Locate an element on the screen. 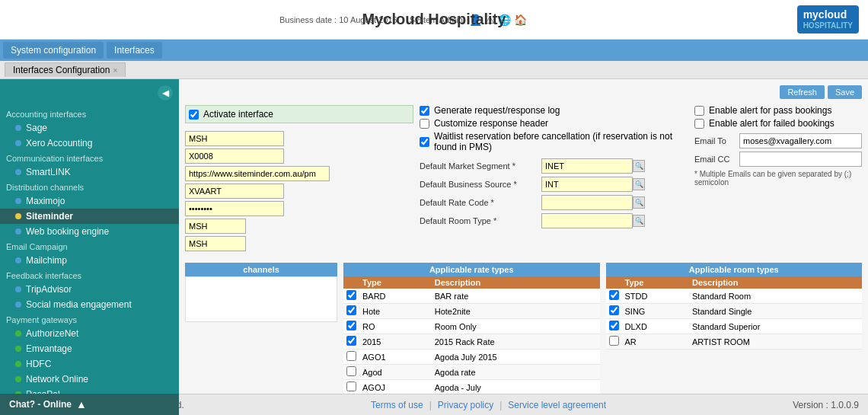  room-type-field: Default Room Type * 🔍 is located at coordinates (554, 221).